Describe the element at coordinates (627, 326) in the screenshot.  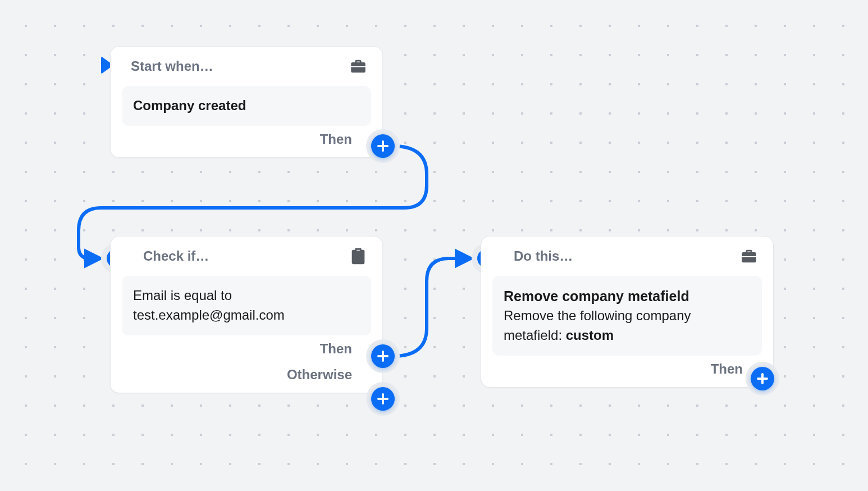
I see `action-description: Remove the following company metafield: …` at that location.